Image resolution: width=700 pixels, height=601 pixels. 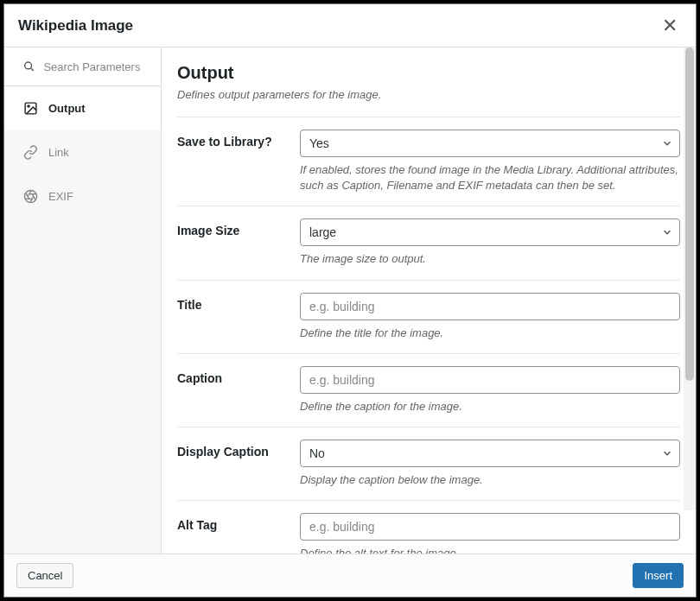 What do you see at coordinates (690, 214) in the screenshot?
I see `scrollbar-thumb` at bounding box center [690, 214].